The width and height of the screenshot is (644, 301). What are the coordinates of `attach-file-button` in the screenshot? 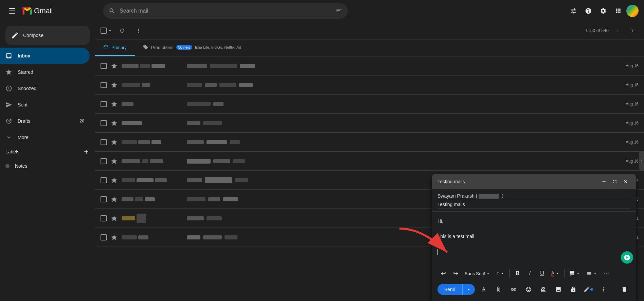 It's located at (499, 289).